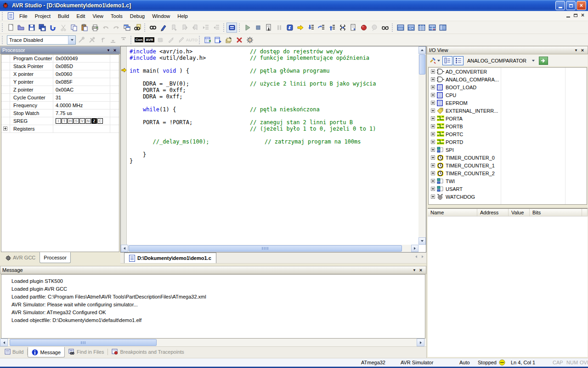 Image resolution: width=588 pixels, height=368 pixels. What do you see at coordinates (137, 16) in the screenshot?
I see `menu-debug: Debug` at bounding box center [137, 16].